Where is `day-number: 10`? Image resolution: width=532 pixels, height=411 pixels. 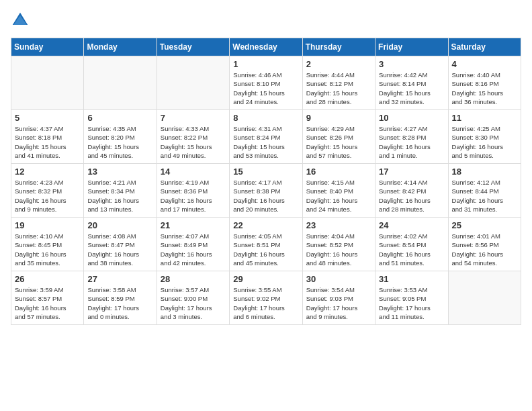
day-number: 10 is located at coordinates (411, 118).